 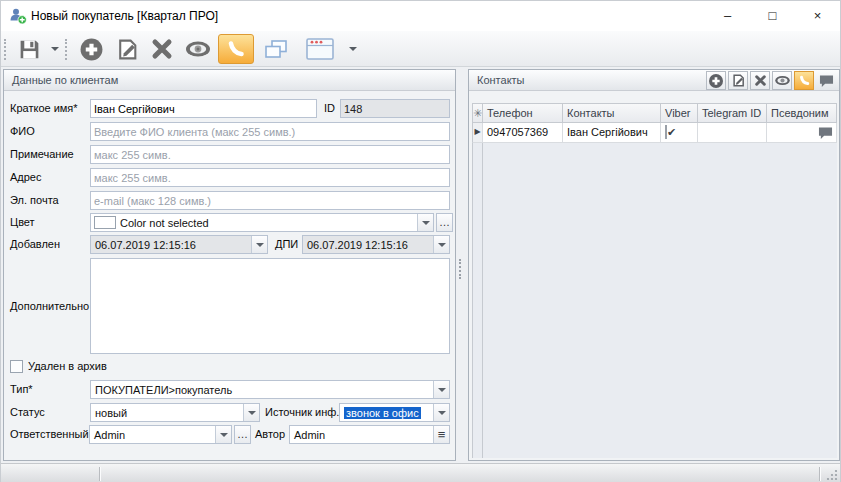 What do you see at coordinates (26, 177) in the screenshot?
I see `address-label: Адрес` at bounding box center [26, 177].